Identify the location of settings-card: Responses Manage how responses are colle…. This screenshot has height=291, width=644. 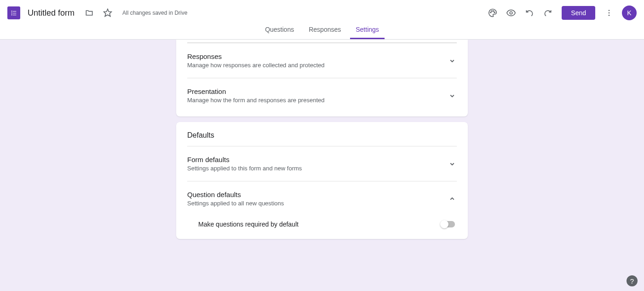
(322, 78).